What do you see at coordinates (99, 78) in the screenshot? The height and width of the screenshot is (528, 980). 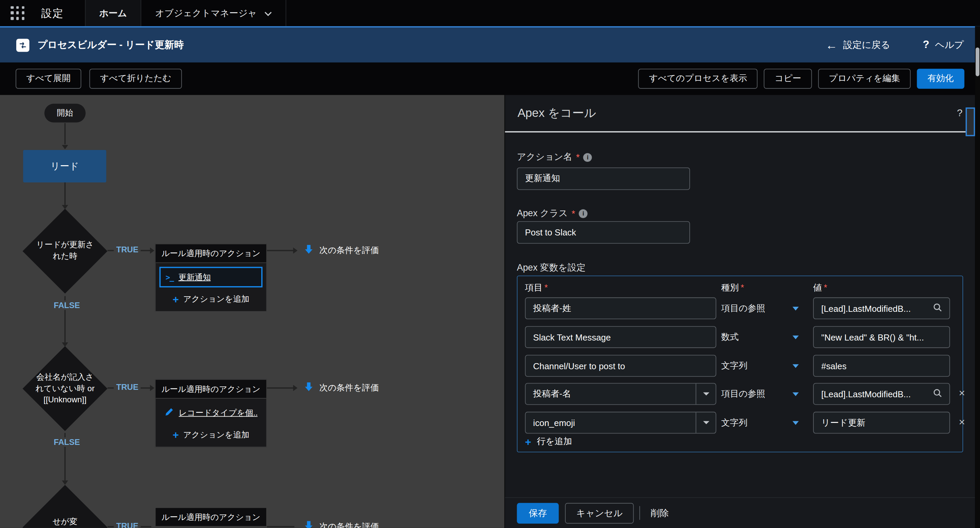 I see `toolbar-left-group: すべて展開 すべて折りたたむ` at bounding box center [99, 78].